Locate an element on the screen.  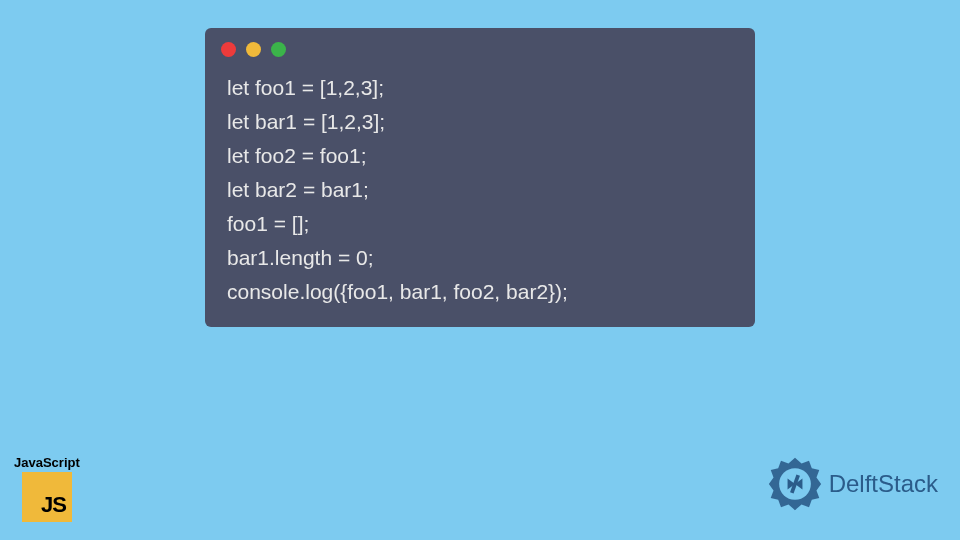
window-controls is located at coordinates (480, 48).